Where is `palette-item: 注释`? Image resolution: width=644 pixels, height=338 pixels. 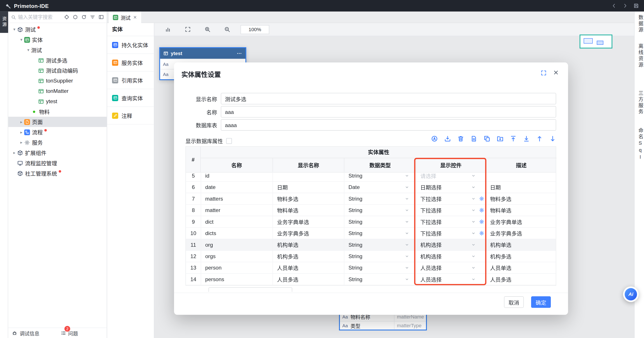
palette-item: 注释 is located at coordinates (130, 116).